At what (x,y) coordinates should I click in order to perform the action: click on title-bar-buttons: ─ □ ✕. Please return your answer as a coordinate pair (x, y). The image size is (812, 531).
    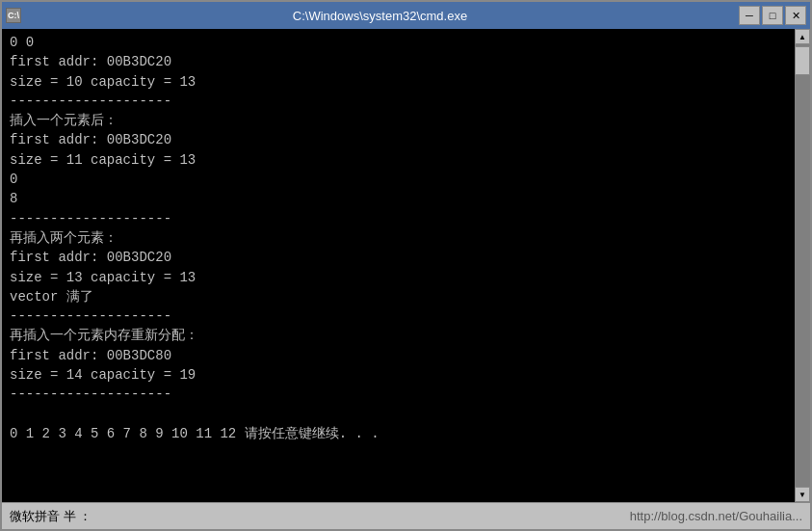
    Looking at the image, I should click on (773, 15).